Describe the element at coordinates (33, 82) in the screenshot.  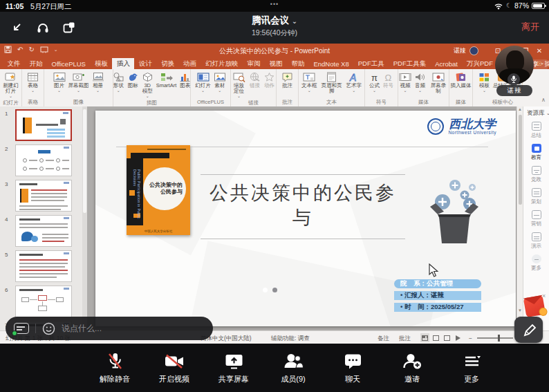
I see `table-button: 表格⌄` at that location.